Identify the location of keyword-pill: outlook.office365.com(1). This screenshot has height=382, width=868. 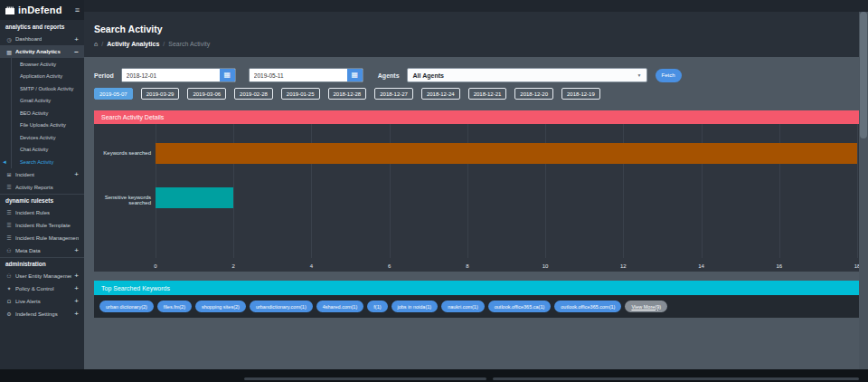
(588, 306).